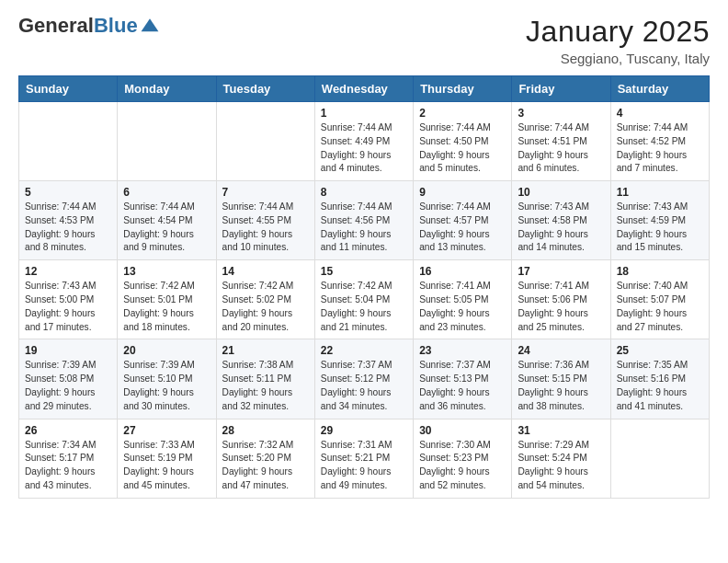 This screenshot has height=563, width=728. Describe the element at coordinates (561, 221) in the screenshot. I see `day-cell-10: 10Sunrise: 7:43 AMSunset: 4:58 PMDayligh…` at that location.